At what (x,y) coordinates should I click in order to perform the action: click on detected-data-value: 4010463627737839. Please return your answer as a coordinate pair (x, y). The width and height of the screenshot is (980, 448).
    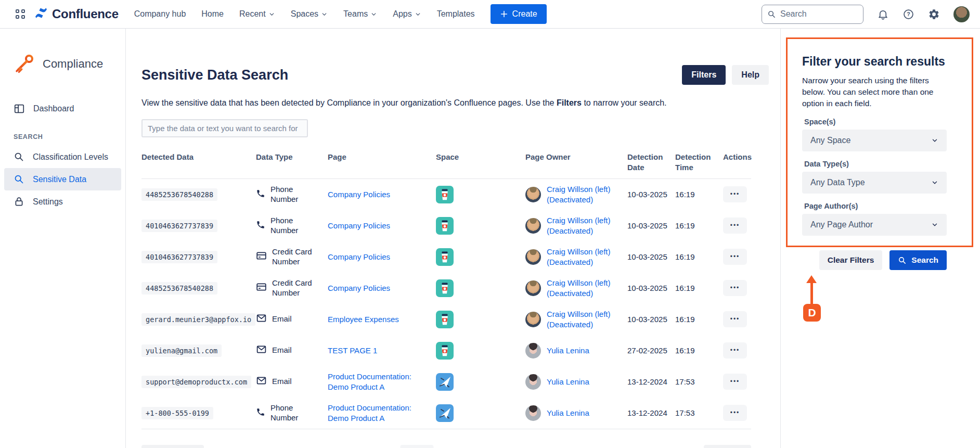
    Looking at the image, I should click on (179, 257).